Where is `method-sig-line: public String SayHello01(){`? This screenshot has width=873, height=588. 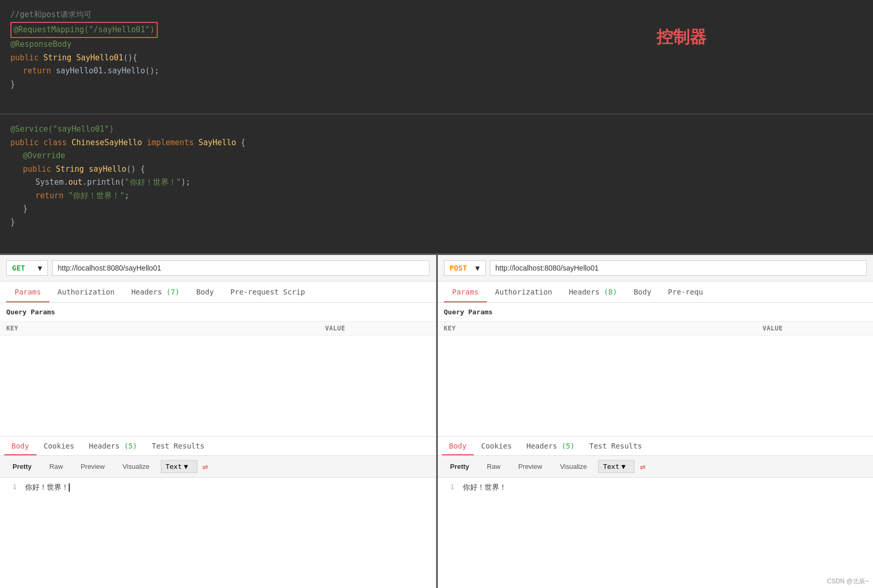 method-sig-line: public String SayHello01(){ is located at coordinates (436, 58).